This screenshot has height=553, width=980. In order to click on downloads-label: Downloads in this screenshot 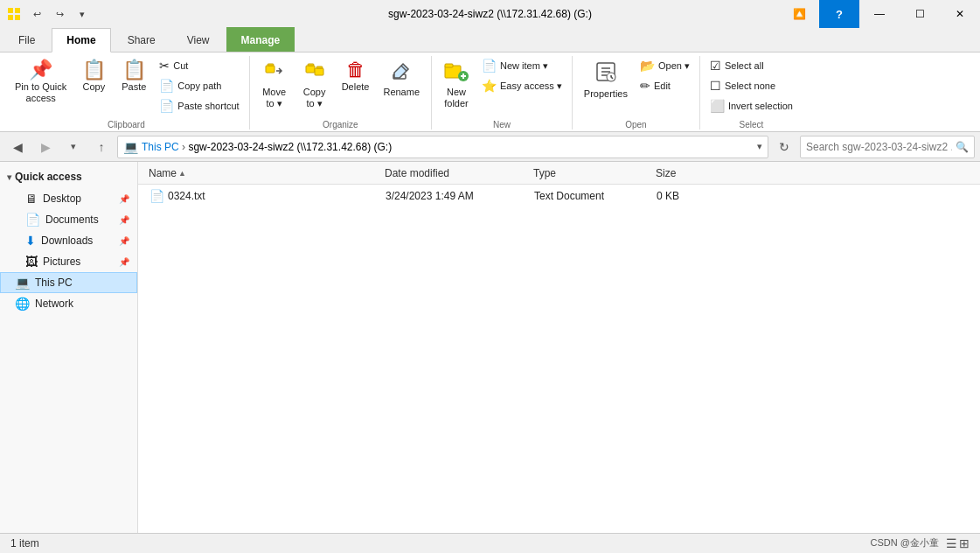, I will do `click(77, 241)`.